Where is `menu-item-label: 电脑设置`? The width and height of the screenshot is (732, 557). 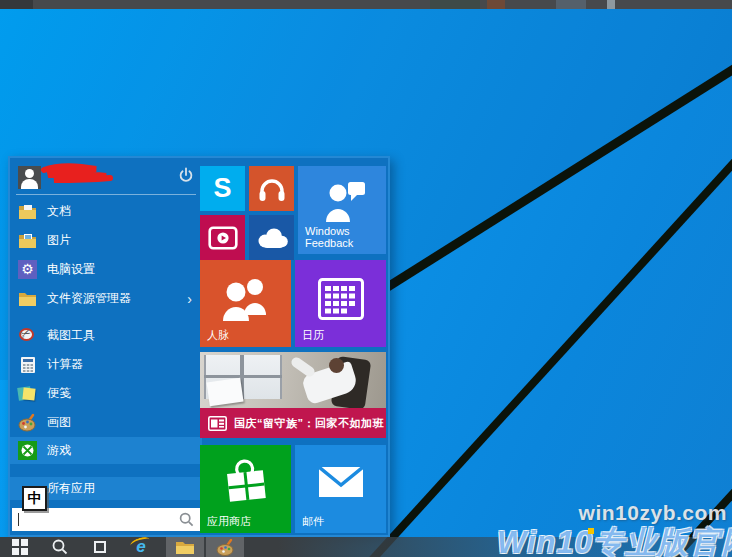 menu-item-label: 电脑设置 is located at coordinates (71, 270).